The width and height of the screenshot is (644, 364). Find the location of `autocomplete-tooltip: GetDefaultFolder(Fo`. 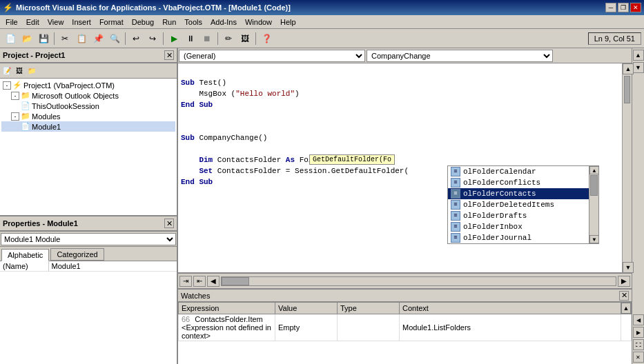

autocomplete-tooltip: GetDefaultFolder(Fo is located at coordinates (352, 160).